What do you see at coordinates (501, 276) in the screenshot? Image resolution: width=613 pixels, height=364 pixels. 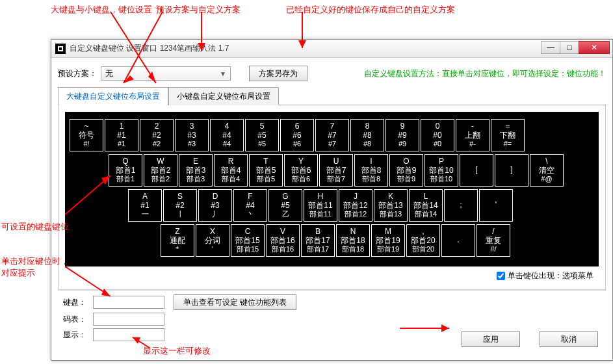 I see `show-menu-checkbox` at bounding box center [501, 276].